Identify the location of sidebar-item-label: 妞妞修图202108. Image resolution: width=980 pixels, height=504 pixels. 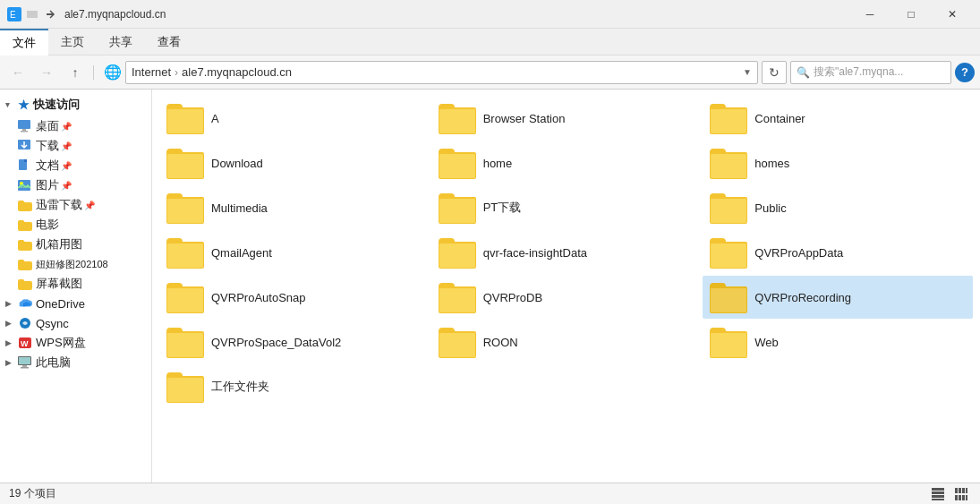
(72, 265).